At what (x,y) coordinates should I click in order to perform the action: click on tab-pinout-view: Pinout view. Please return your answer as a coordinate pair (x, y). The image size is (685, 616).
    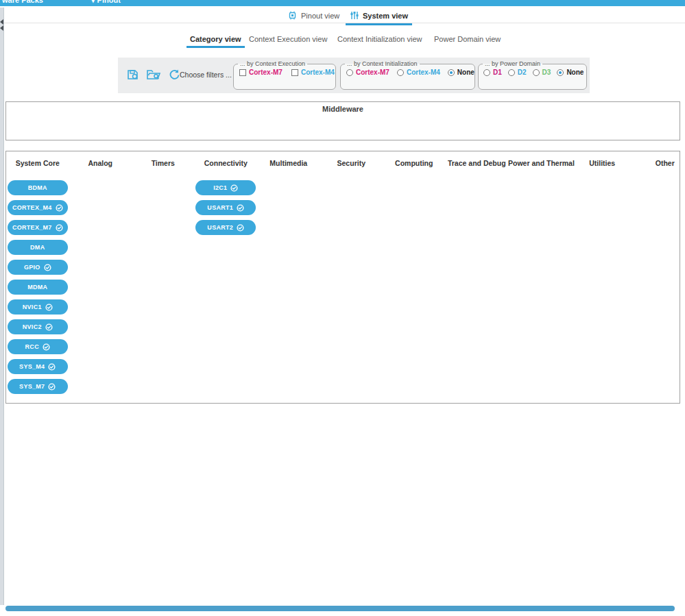
    Looking at the image, I should click on (314, 16).